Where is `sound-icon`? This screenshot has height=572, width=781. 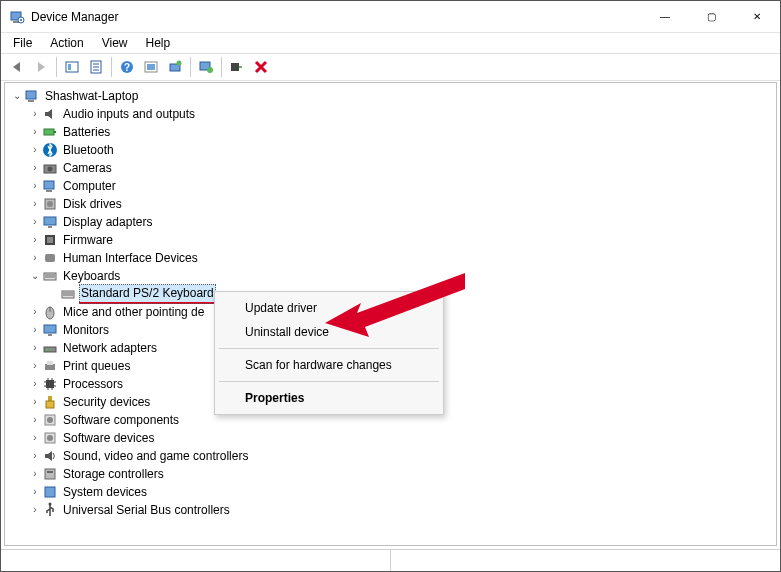
sound-icon is located at coordinates (50, 456).